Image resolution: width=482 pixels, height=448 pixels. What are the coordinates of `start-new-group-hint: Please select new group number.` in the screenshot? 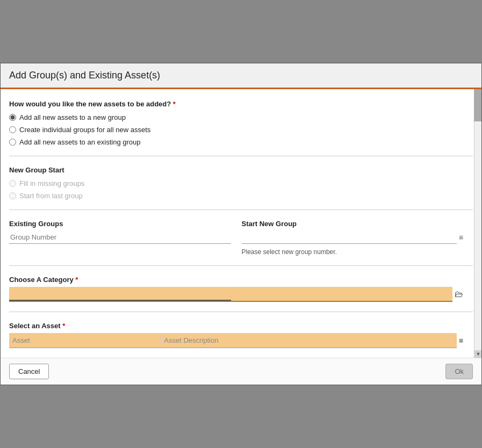 It's located at (352, 252).